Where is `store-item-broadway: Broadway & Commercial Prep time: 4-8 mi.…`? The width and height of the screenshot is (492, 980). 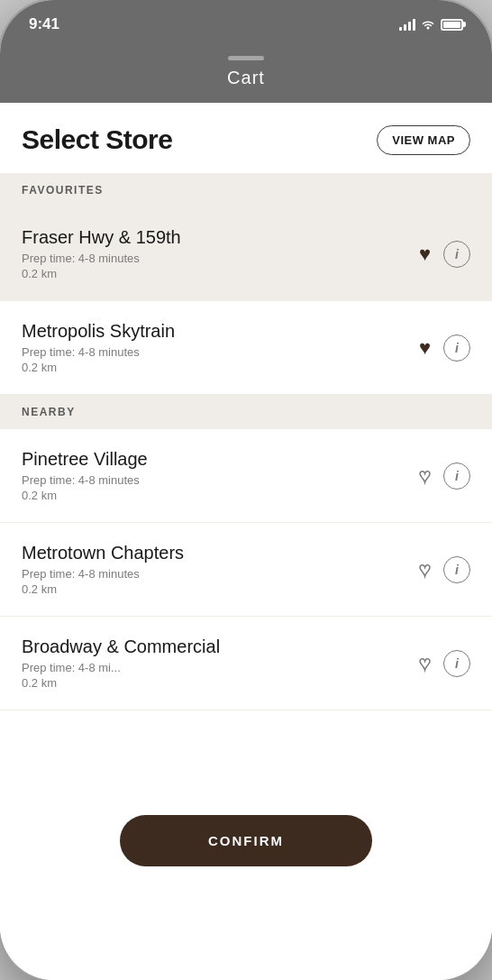
store-item-broadway: Broadway & Commercial Prep time: 4-8 mi.… is located at coordinates (246, 664).